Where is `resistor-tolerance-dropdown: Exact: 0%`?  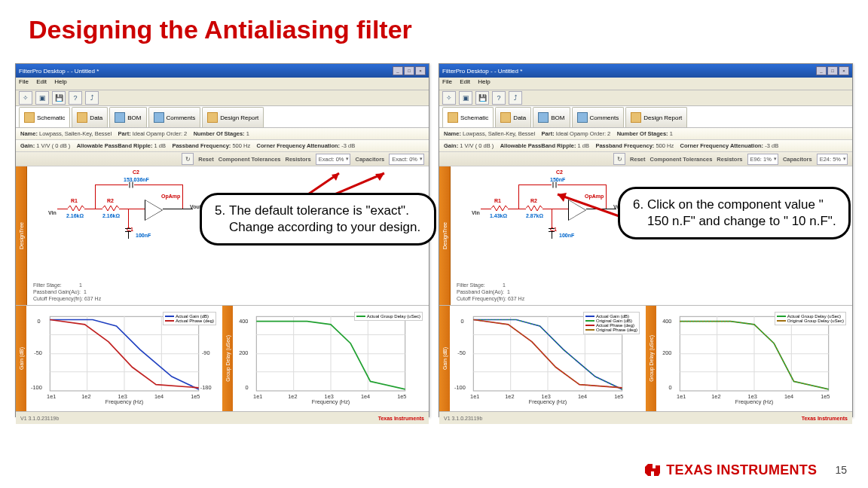
resistor-tolerance-dropdown: Exact: 0% is located at coordinates (333, 160).